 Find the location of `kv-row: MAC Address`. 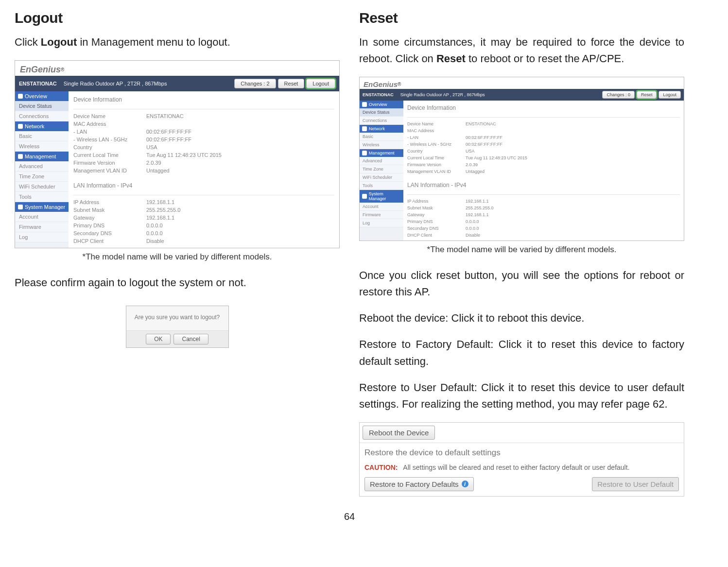

kv-row: MAC Address is located at coordinates (204, 124).